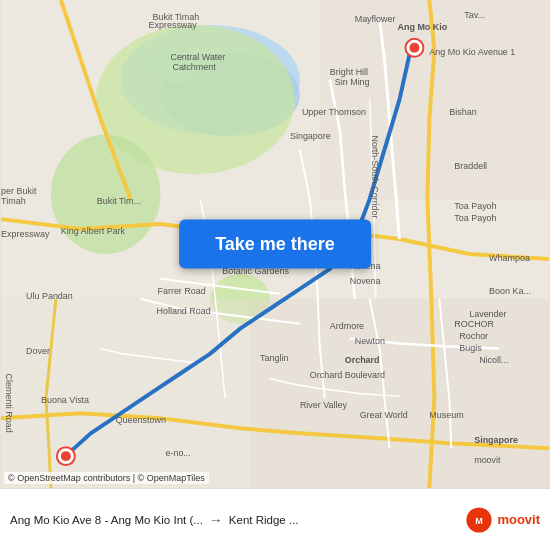 Image resolution: width=550 pixels, height=550 pixels. What do you see at coordinates (474, 15) in the screenshot?
I see `svg-text: Tav...` at bounding box center [474, 15].